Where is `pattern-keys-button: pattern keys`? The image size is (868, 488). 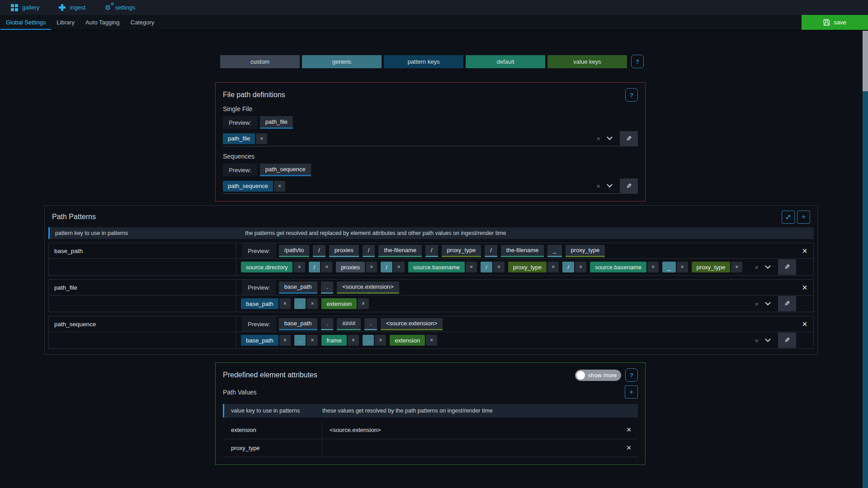
pattern-keys-button: pattern keys is located at coordinates (424, 61).